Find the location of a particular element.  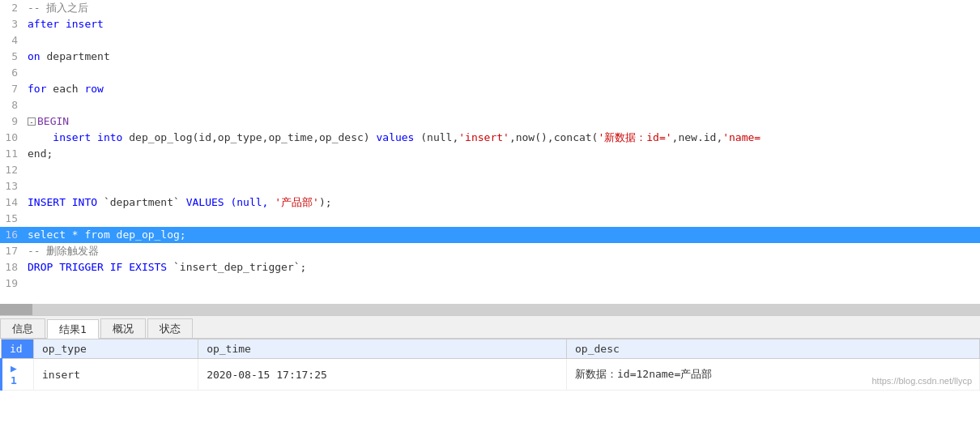

code-line-18: 18 DROP TRIGGER IF EXISTS `insert_dep_tr… is located at coordinates (490, 267).